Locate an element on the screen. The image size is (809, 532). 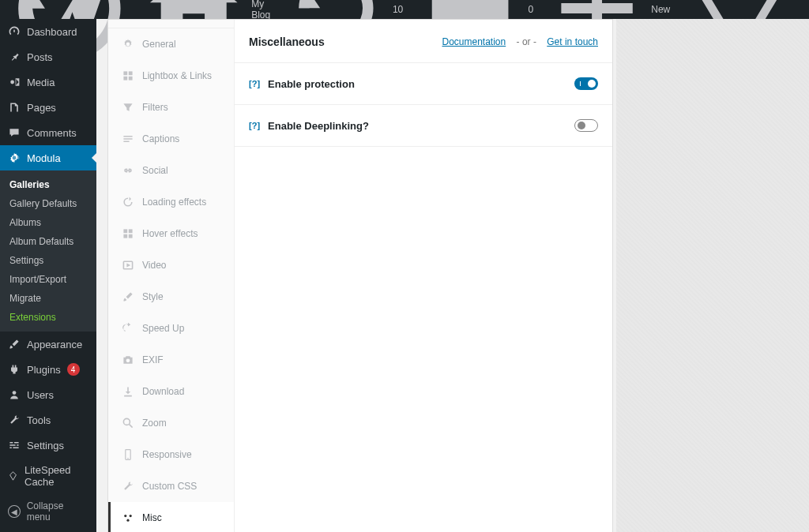
tab-label: Filters is located at coordinates (155, 107).